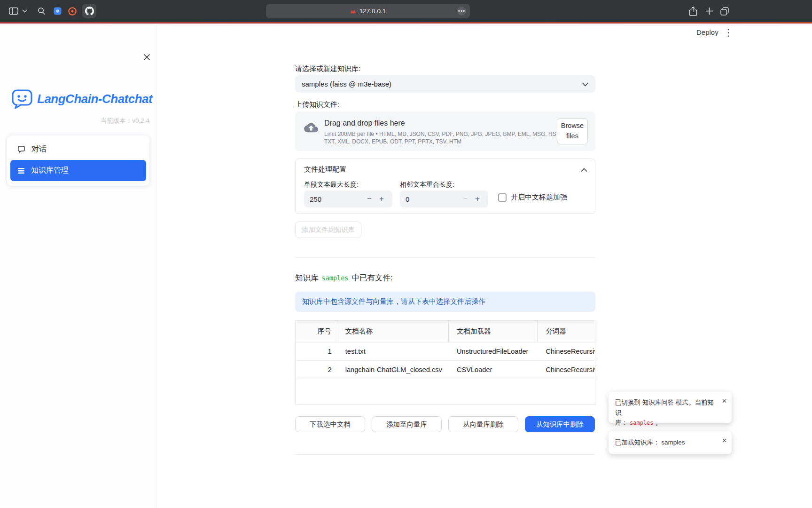  What do you see at coordinates (347, 84) in the screenshot?
I see `kb-selected-value: samples (faiss @ m3e-base)` at bounding box center [347, 84].